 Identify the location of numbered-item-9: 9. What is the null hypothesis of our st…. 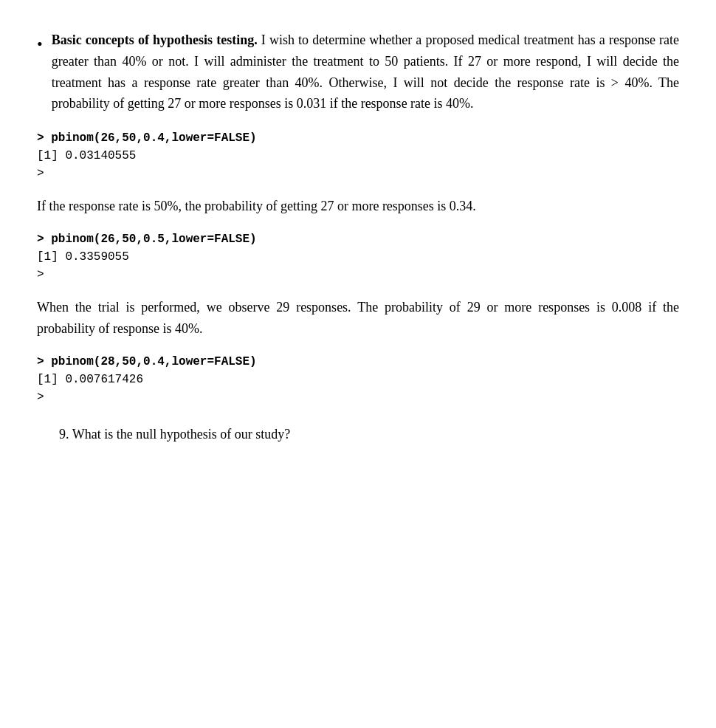
(369, 434).